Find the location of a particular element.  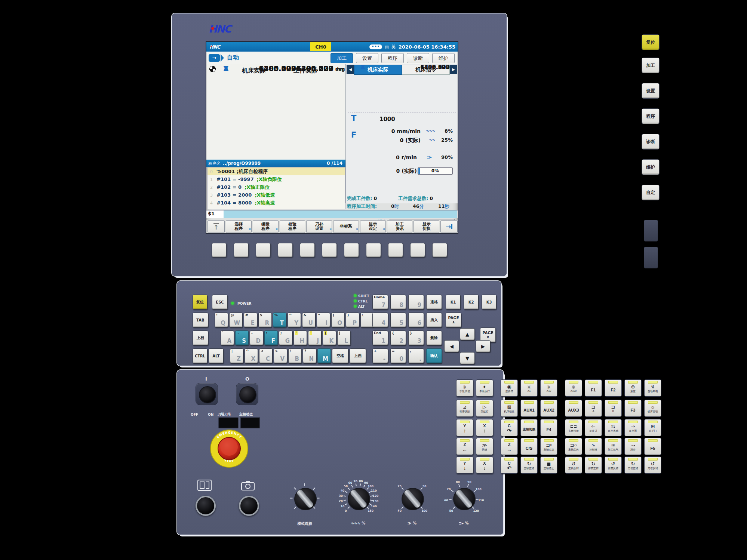

panel-button: ⎈ X100 is located at coordinates (574, 388).